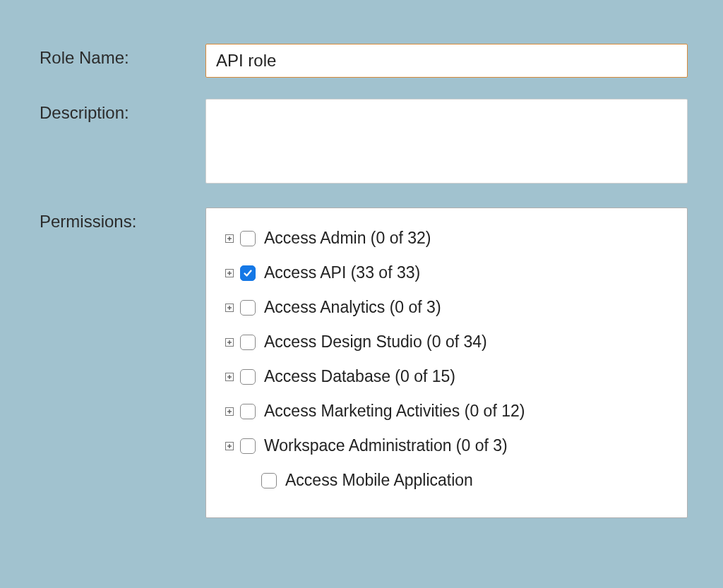 This screenshot has width=723, height=588. Describe the element at coordinates (446, 308) in the screenshot. I see `permission-item: Access Analytics (0 of 3)` at that location.